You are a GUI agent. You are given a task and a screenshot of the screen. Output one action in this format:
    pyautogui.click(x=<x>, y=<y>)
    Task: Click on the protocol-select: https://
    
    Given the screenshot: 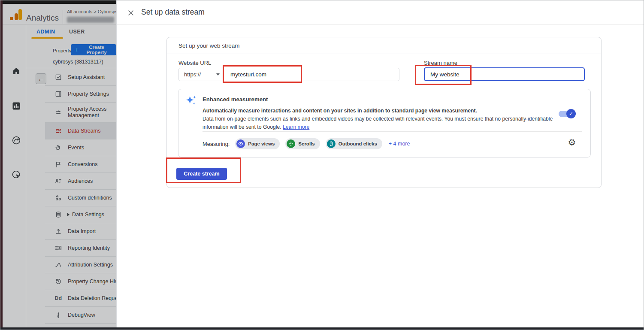 What is the action you would take?
    pyautogui.click(x=192, y=75)
    